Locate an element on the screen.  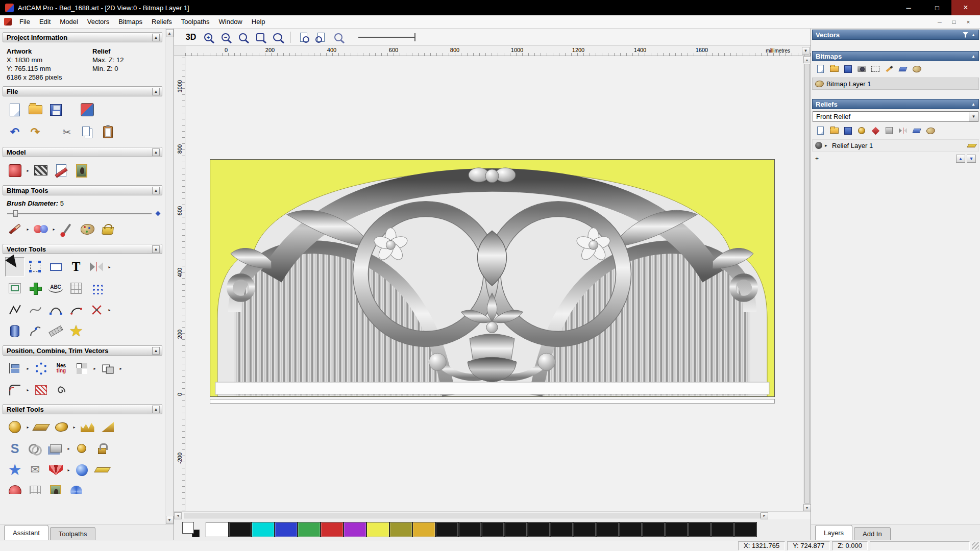
relief-combo: Front Relief ▼ is located at coordinates (895, 116).